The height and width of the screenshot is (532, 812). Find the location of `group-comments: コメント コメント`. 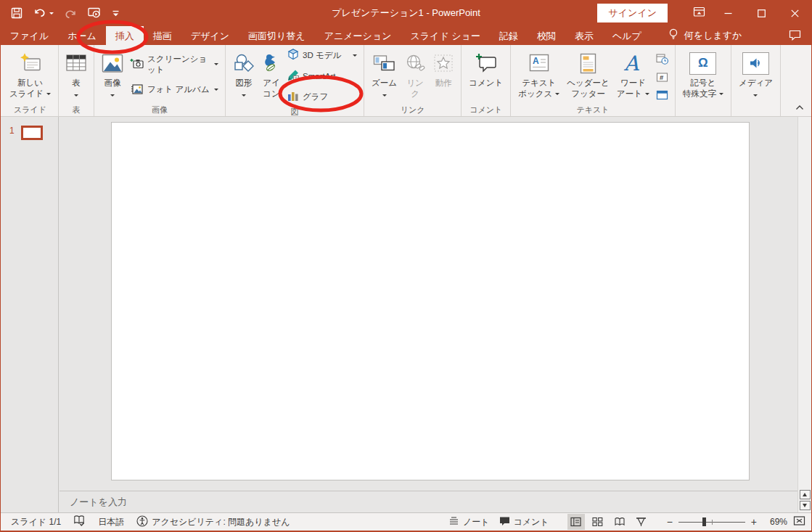

group-comments: コメント コメント is located at coordinates (486, 81).